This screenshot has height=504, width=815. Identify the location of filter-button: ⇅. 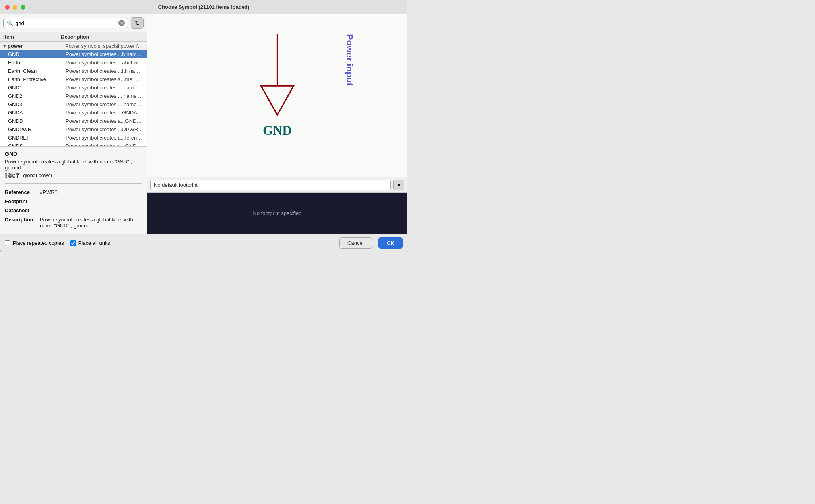
(137, 23).